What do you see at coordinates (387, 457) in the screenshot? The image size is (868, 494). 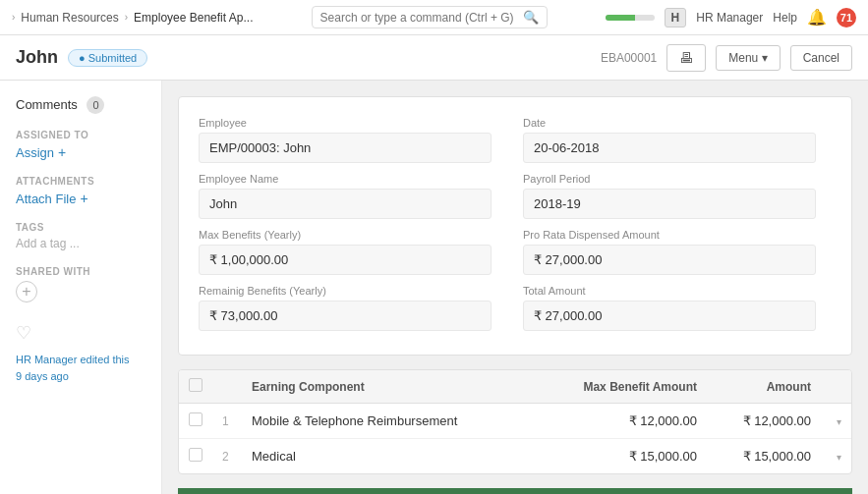 I see `row-component: Medical` at bounding box center [387, 457].